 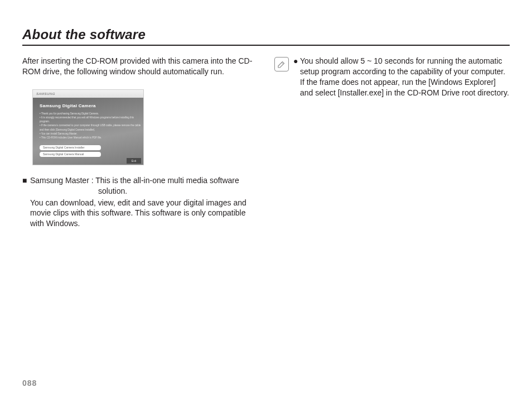 What do you see at coordinates (266, 36) in the screenshot?
I see `title-rule: About the software` at bounding box center [266, 36].